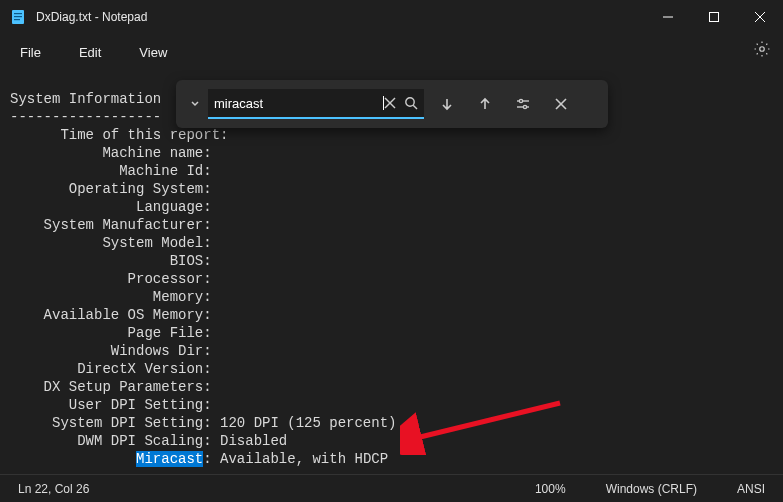 The width and height of the screenshot is (783, 502). What do you see at coordinates (340, 17) in the screenshot?
I see `window-title: DxDiag.txt - Notepad` at bounding box center [340, 17].